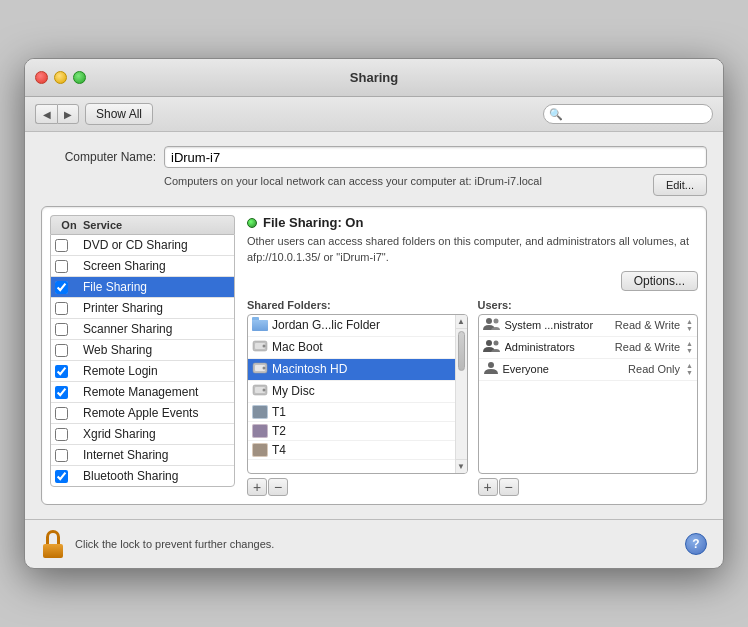 The height and width of the screenshot is (627, 748). Describe the element at coordinates (472, 250) in the screenshot. I see `file-sharing-desc: Other users can access shared folders on…` at that location.